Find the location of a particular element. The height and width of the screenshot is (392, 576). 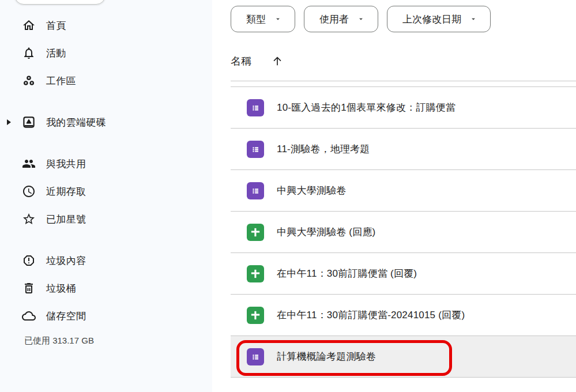

my-drive-icon is located at coordinates (29, 122).